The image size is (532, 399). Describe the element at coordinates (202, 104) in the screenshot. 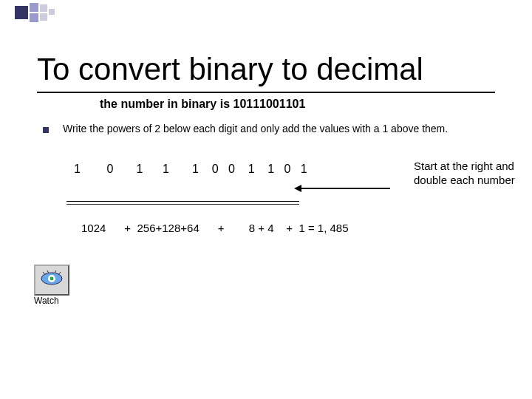

I see `slide-subtitle: the number in binary is 10111001101` at that location.